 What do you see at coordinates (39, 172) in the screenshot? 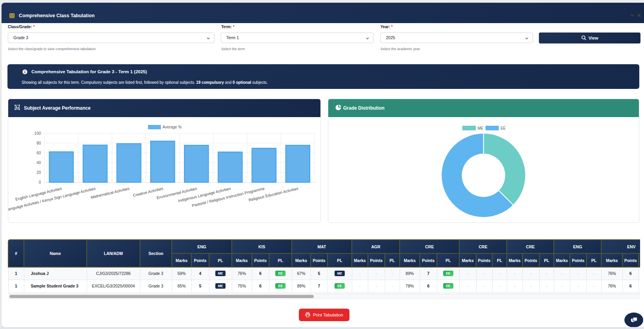
I see `svg-text: 20` at bounding box center [39, 172].